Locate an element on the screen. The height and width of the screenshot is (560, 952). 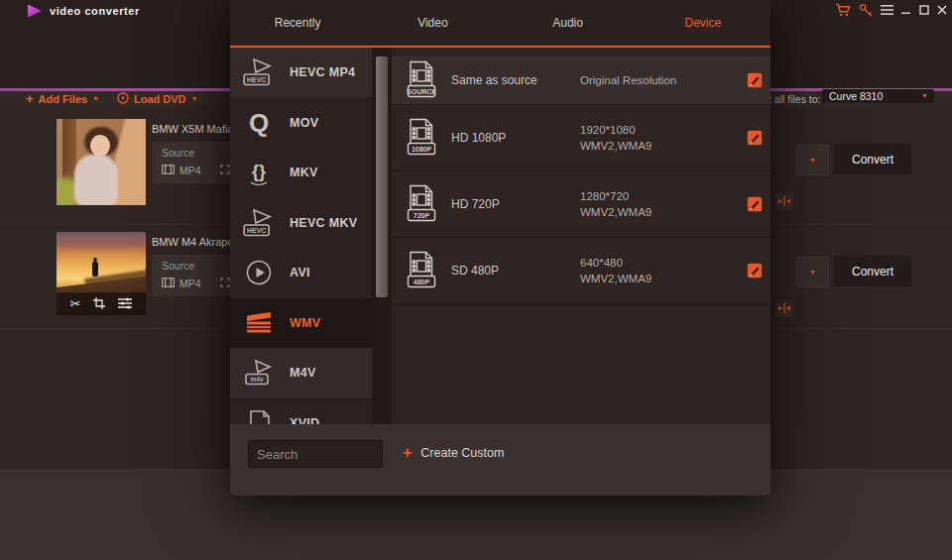
window-controls is located at coordinates (891, 10).